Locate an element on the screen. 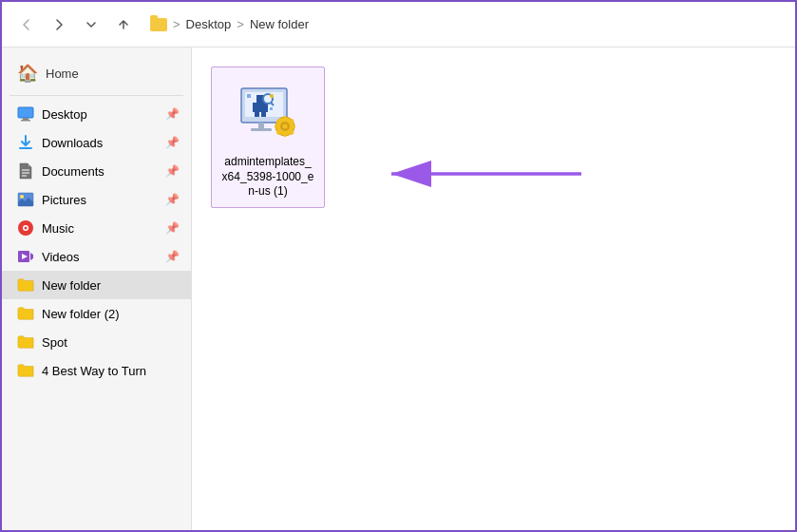 Image resolution: width=797 pixels, height=532 pixels. recent-button is located at coordinates (91, 25).